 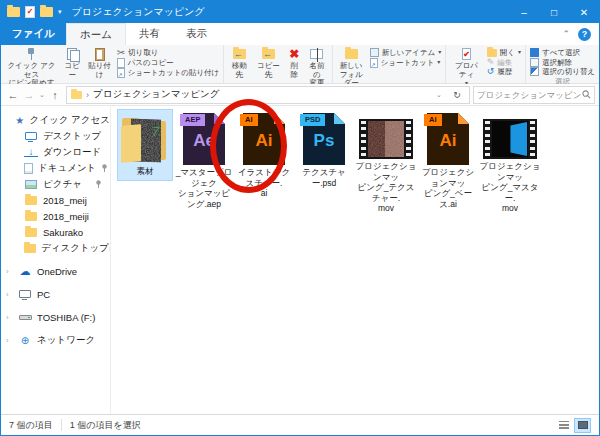 I want to click on sidebar-item-pc: › PC, so click(x=56, y=294).